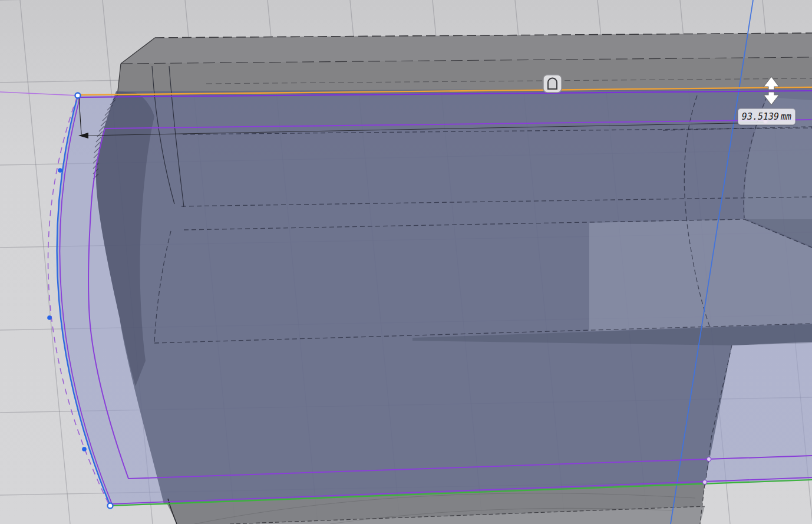 The image size is (812, 524). I want to click on constraint-badge, so click(553, 84).